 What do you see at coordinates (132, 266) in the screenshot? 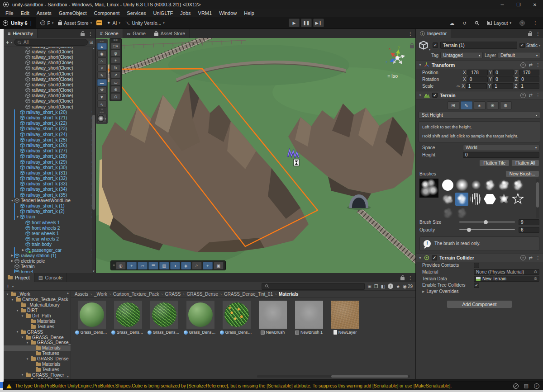
I see `move-overlay-button: +` at bounding box center [132, 266].